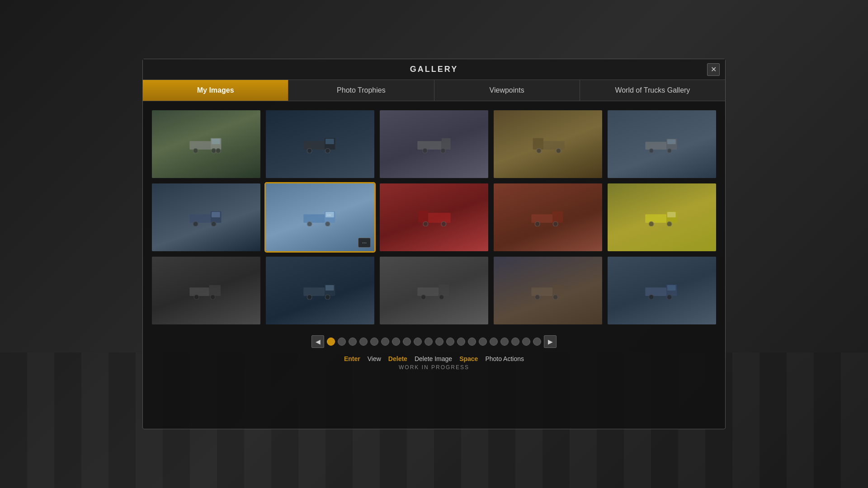  I want to click on more-options-button: ···, so click(364, 243).